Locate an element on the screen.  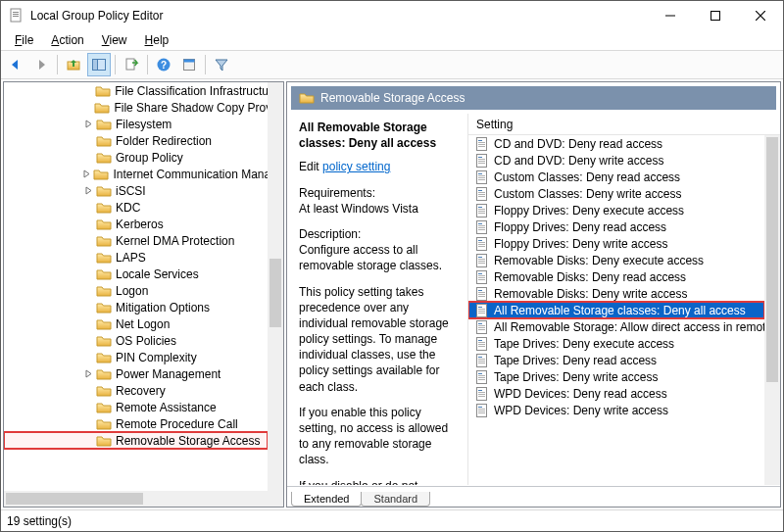
tree-item: Kerberos is located at coordinates (135, 223).